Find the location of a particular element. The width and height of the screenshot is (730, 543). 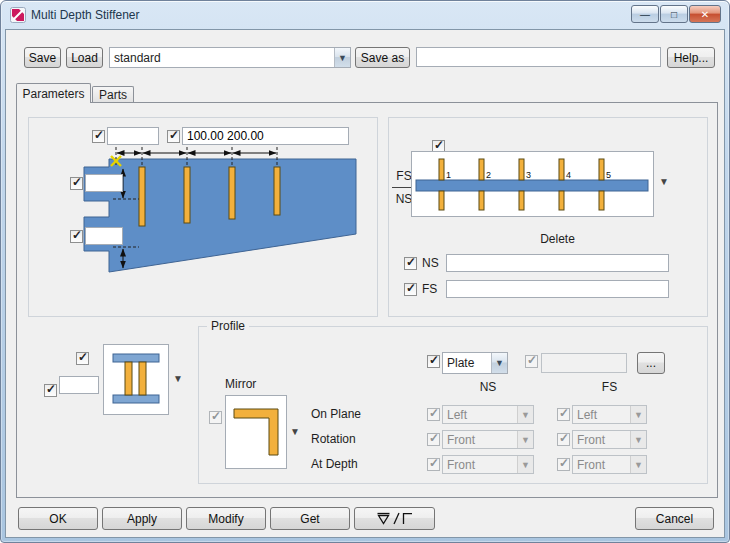

svg-text: 2 is located at coordinates (488, 175).